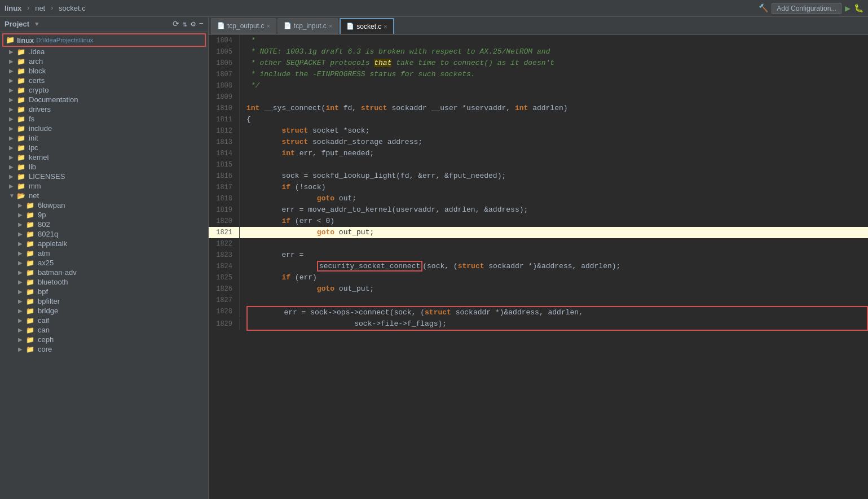 The width and height of the screenshot is (868, 499). I want to click on sidebar-item-ax25: ▶📁ax25, so click(104, 263).